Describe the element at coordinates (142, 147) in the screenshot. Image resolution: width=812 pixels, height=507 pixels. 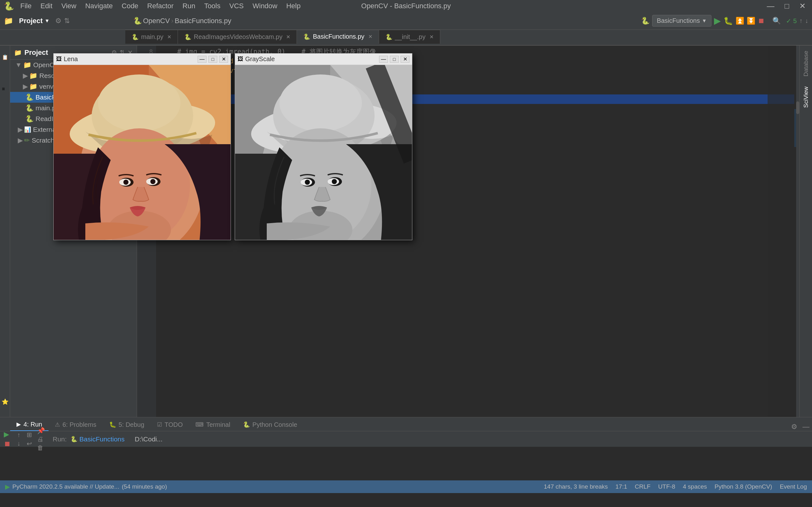
I see `lena-window: 🖼 Lena — □ ✕` at that location.